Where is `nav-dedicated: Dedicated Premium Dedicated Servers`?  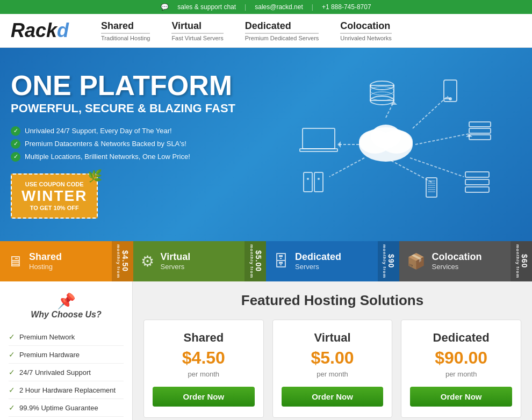 nav-dedicated: Dedicated Premium Dedicated Servers is located at coordinates (282, 31).